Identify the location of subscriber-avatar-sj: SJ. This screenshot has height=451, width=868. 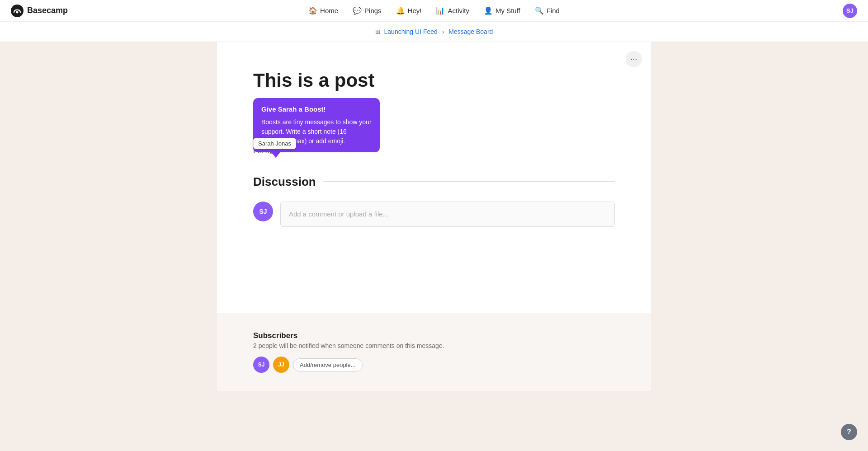
(261, 365).